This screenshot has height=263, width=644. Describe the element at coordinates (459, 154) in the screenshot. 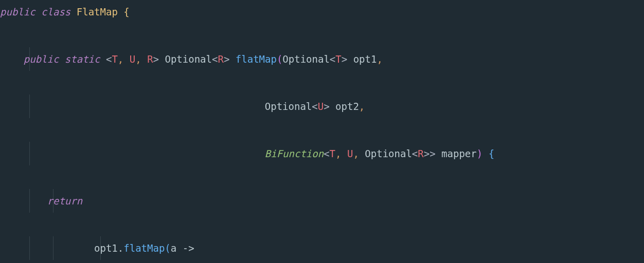

I see `param-name: mapper` at that location.